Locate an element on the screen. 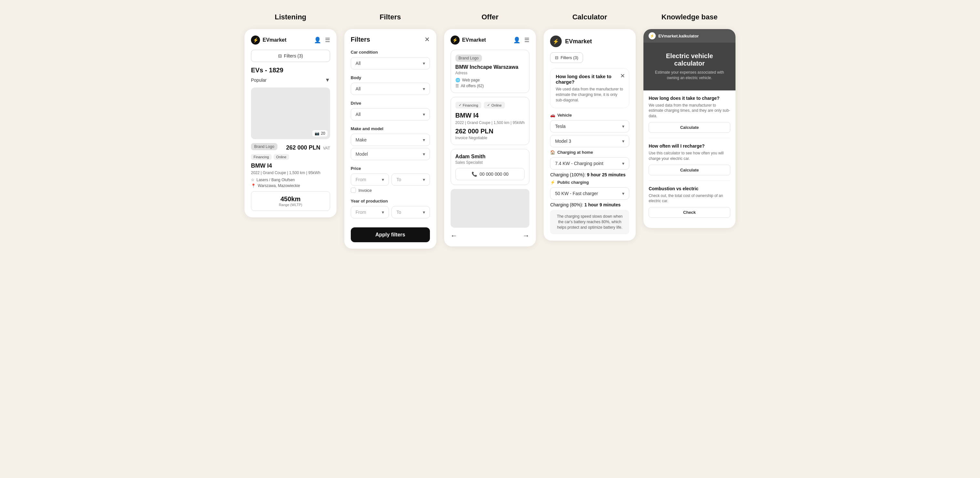 Image resolution: width=980 pixels, height=478 pixels. brand-select: Tesla ▾ is located at coordinates (590, 126).